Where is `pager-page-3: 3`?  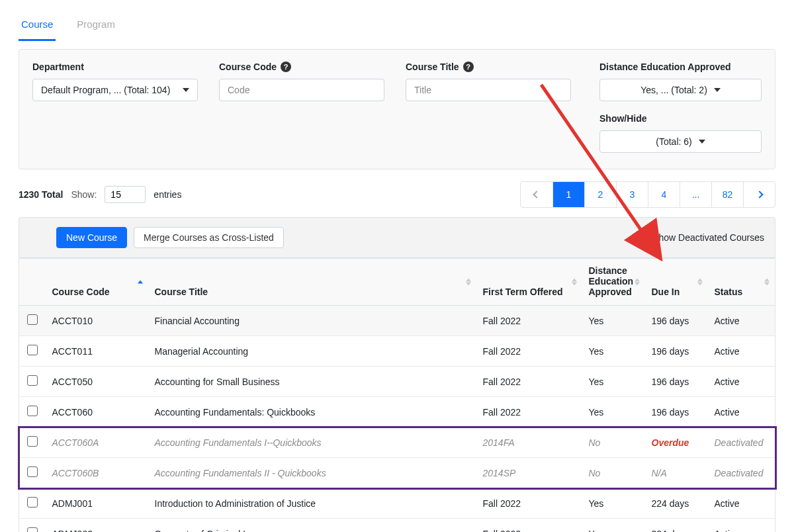 pager-page-3: 3 is located at coordinates (632, 195).